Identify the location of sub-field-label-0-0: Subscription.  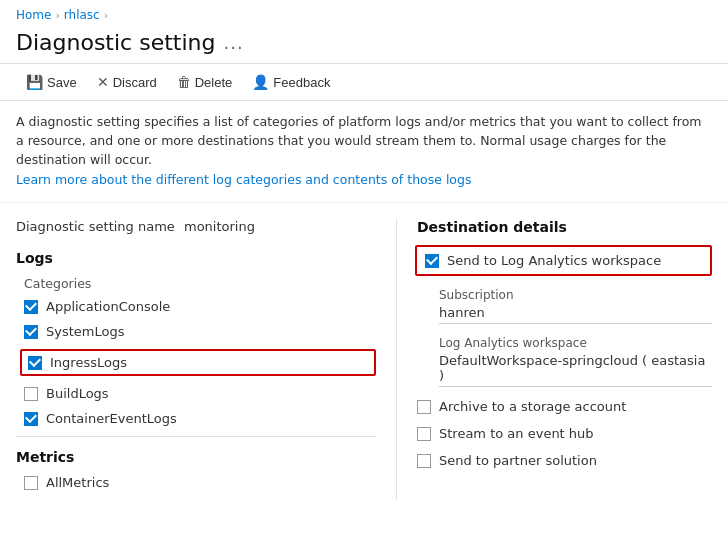
(576, 295).